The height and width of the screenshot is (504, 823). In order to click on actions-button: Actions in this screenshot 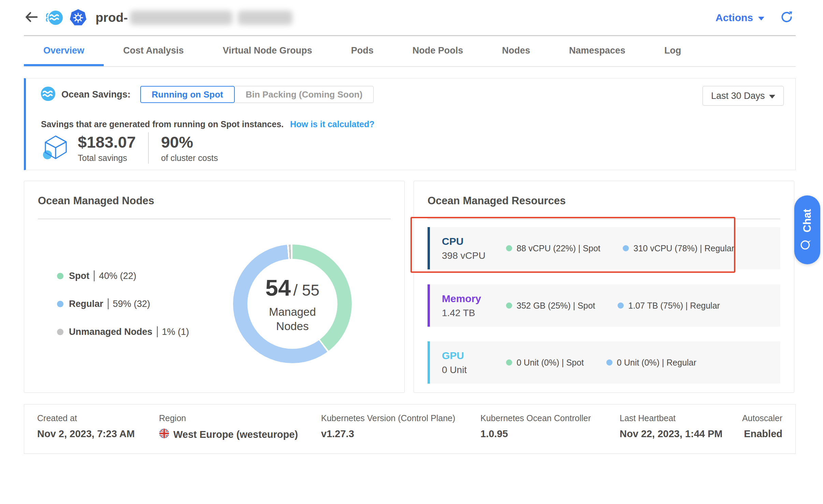, I will do `click(740, 18)`.